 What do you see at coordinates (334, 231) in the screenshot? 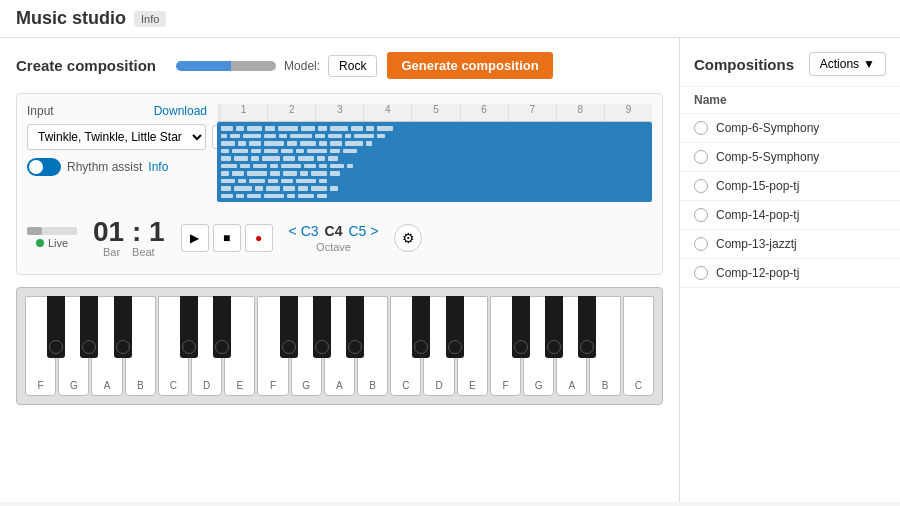
I see `octave-current: C4` at bounding box center [334, 231].